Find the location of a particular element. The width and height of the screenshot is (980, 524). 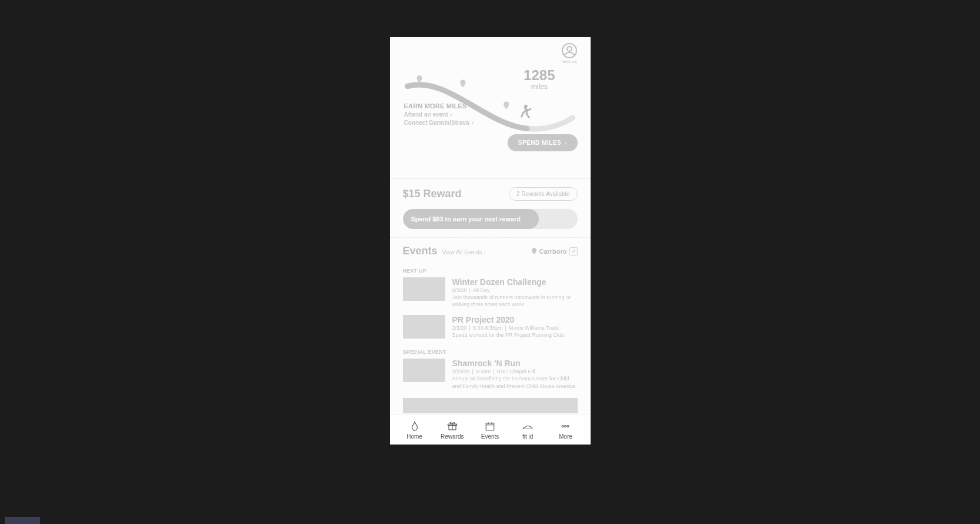

event-desc: Speed workout for the PR Project Running… is located at coordinates (515, 335).